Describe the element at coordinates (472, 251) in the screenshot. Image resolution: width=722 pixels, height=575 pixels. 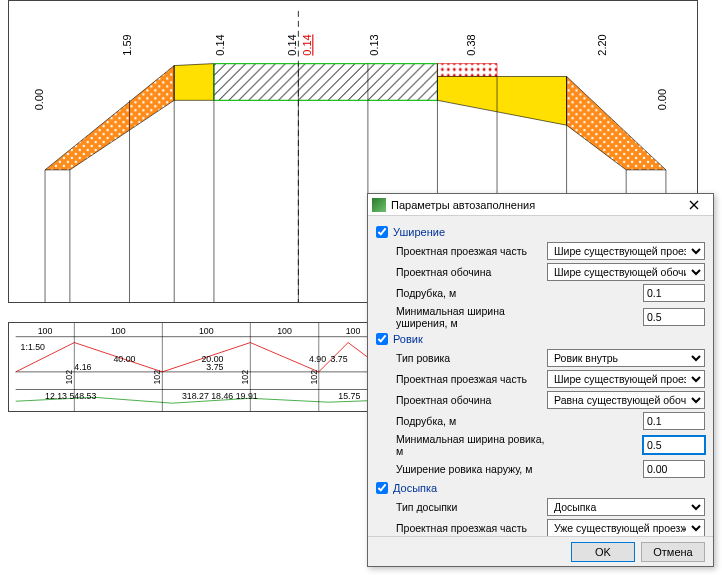
I see `widening-lane-label: Проектная проезжая часть` at that location.